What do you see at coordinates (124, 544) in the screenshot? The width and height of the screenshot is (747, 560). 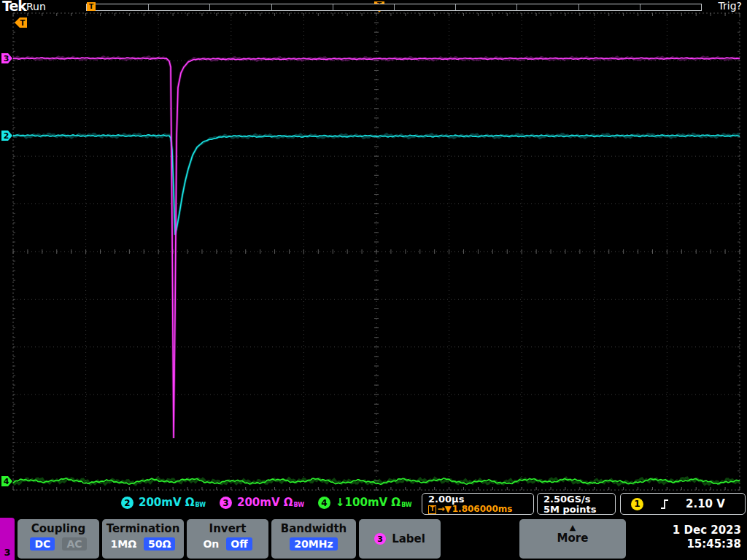 I see `termination-option-1mohm: 1MΩ` at bounding box center [124, 544].